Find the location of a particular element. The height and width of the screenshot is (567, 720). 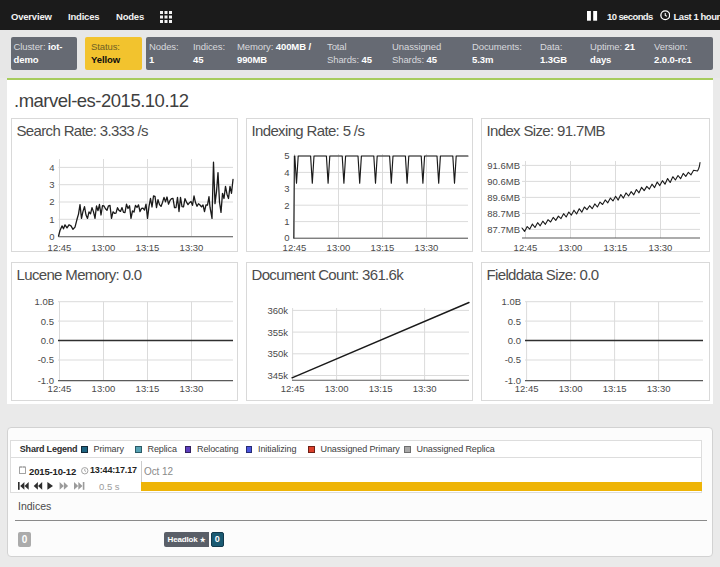

svg-text: 0 is located at coordinates (52, 236).